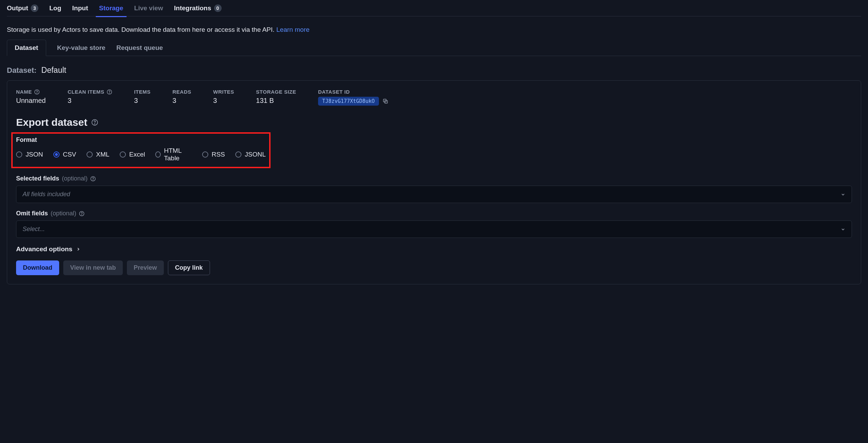  I want to click on radio-xml-ring, so click(90, 155).